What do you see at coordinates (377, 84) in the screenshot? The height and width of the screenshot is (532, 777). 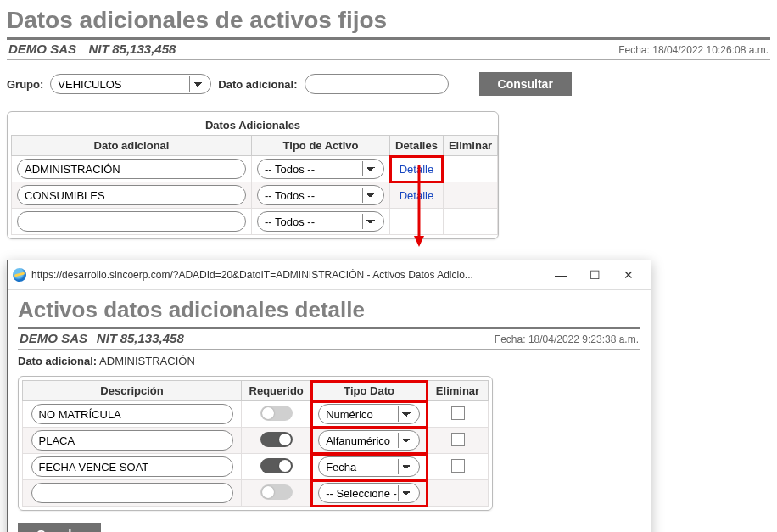 I see `dato-adicional-input` at bounding box center [377, 84].